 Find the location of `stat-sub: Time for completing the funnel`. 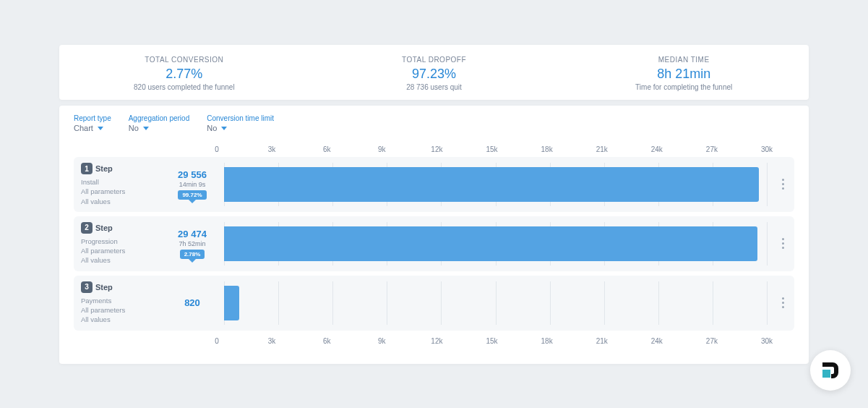

stat-sub: Time for completing the funnel is located at coordinates (684, 87).